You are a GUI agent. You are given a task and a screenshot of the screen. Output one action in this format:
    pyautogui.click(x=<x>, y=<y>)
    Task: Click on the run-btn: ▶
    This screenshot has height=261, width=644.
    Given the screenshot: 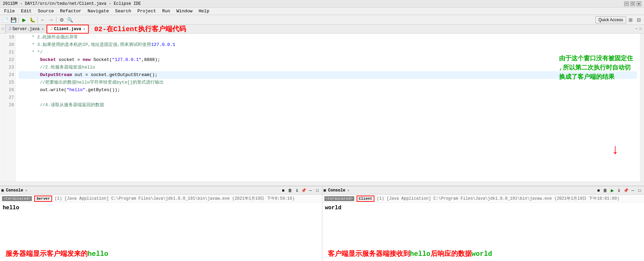 What is the action you would take?
    pyautogui.click(x=24, y=20)
    